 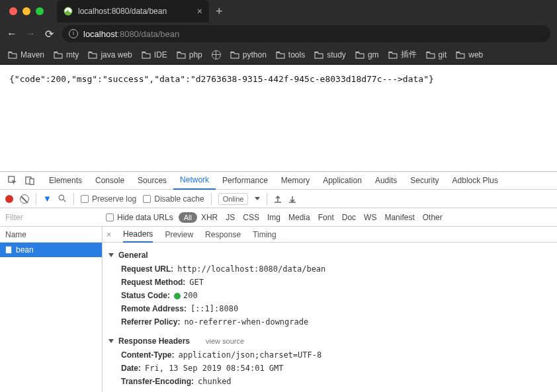 I want to click on devtools-tab-elements: Elements, so click(x=65, y=181).